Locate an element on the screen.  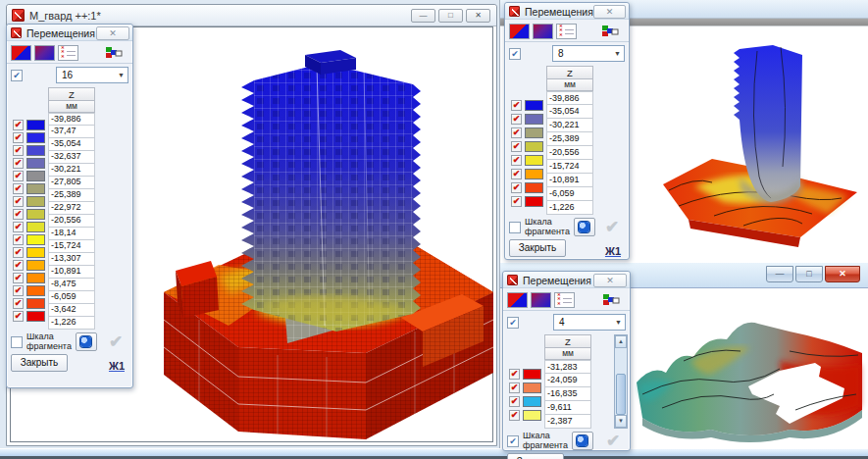
fragment-scale-checkbox: ✔ is located at coordinates (513, 441).